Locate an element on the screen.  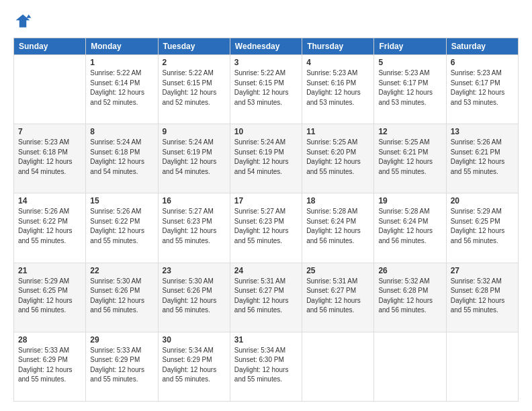
calendar-cell: 22Sunrise: 5:30 AM Sunset: 6:26 PM Dayli… is located at coordinates (122, 297).